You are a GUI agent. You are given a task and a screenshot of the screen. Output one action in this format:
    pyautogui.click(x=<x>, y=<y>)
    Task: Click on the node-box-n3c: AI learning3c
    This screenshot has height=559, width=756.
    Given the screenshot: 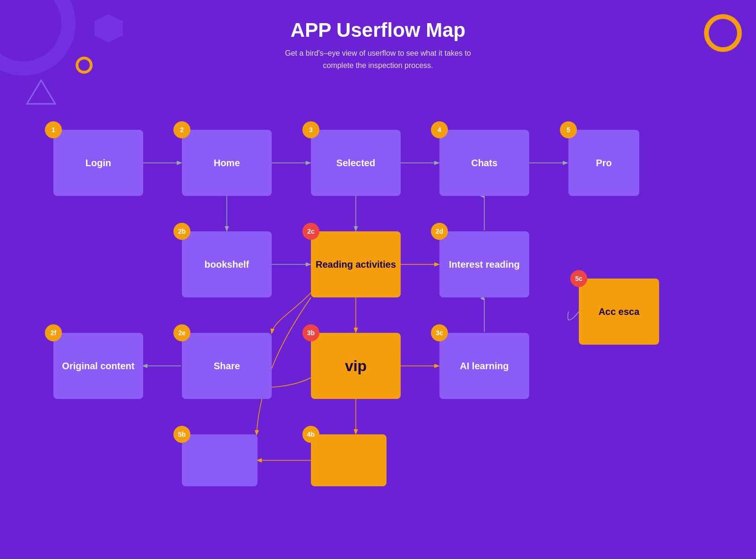 What is the action you would take?
    pyautogui.click(x=484, y=366)
    